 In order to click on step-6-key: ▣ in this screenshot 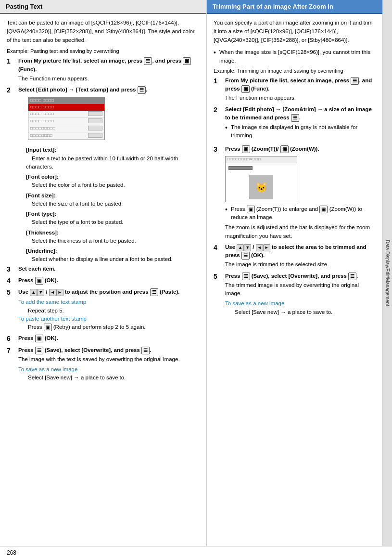, I will do `click(39, 338)`.